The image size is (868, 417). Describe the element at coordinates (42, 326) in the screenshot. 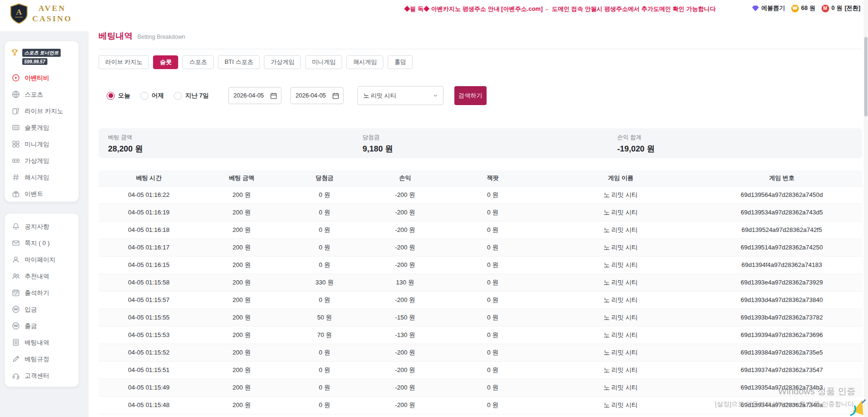

I see `sidebar-item-withdraw: 출금` at that location.